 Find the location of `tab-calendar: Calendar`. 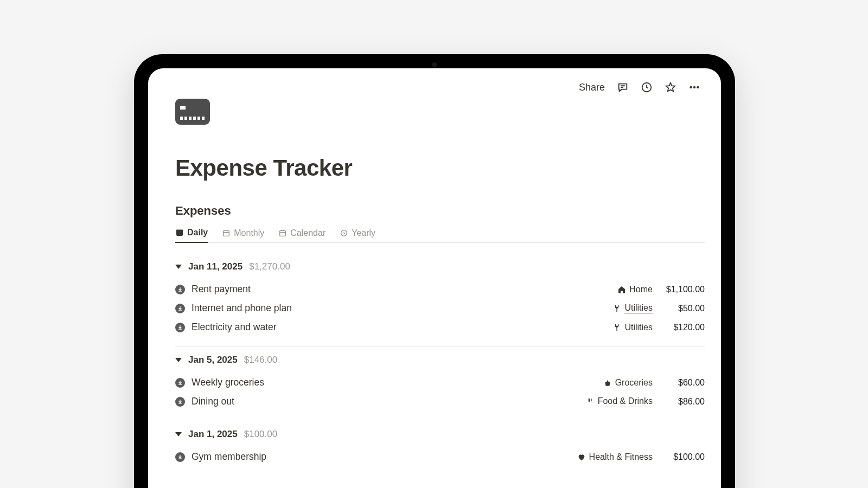

tab-calendar: Calendar is located at coordinates (302, 235).